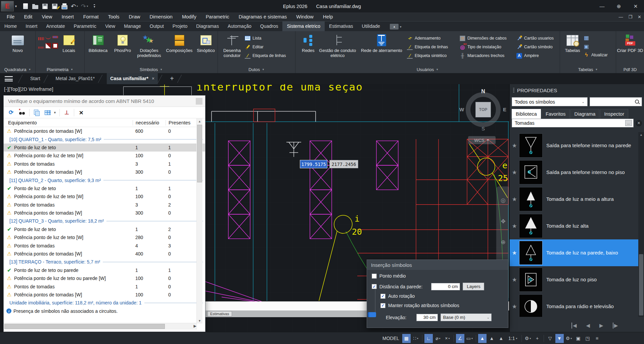 The height and width of the screenshot is (344, 644). What do you see at coordinates (48, 46) in the screenshot?
I see `planimetria-fill-icon` at bounding box center [48, 46].